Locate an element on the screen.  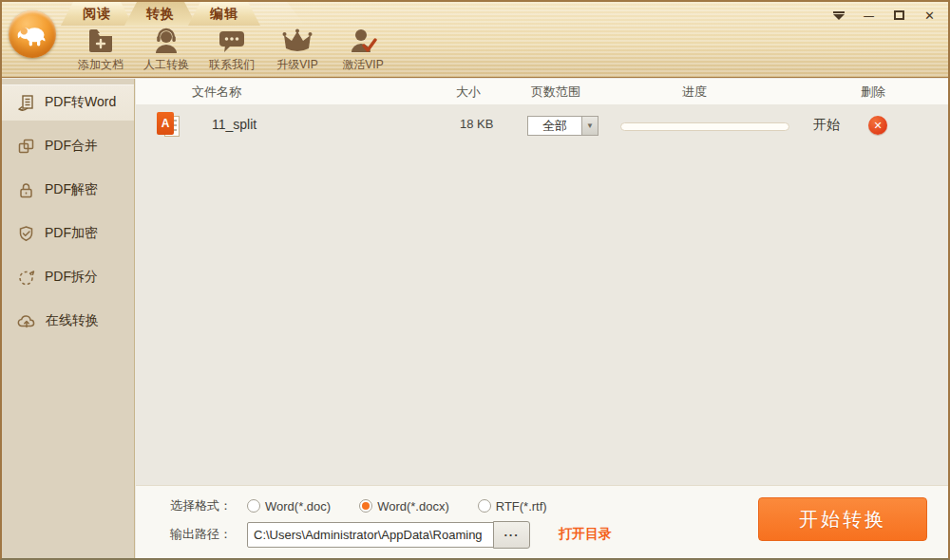
output-path-label: 输出路径： is located at coordinates (209, 534).